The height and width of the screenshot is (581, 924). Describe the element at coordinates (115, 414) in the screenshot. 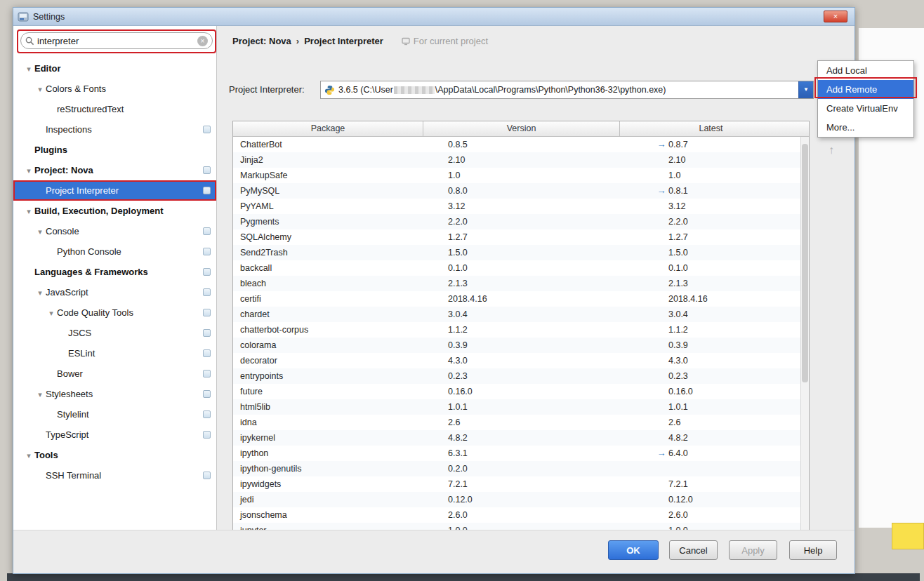

I see `tree-item-stylelint: Stylelint` at that location.